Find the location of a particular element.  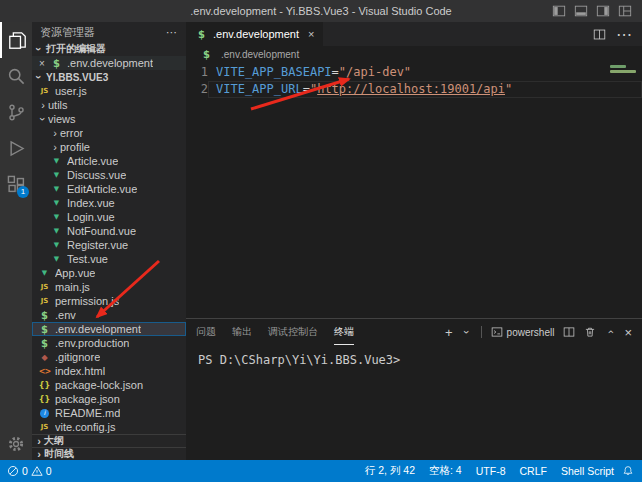

panel-tab-terminal: 终端 is located at coordinates (344, 332).